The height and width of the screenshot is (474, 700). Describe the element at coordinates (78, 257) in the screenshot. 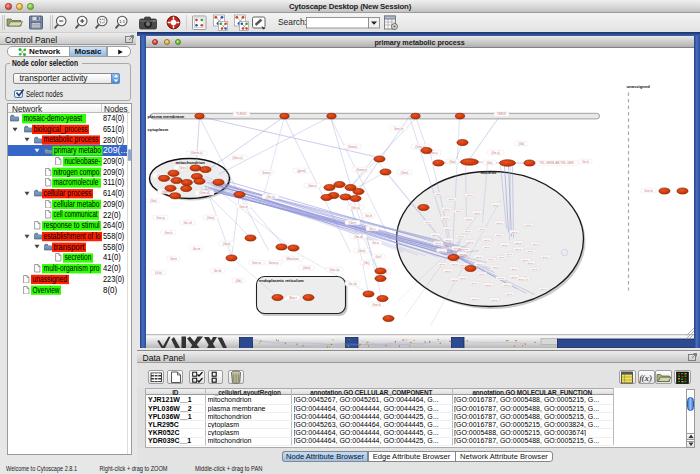

I see `svg-text: secretion` at that location.